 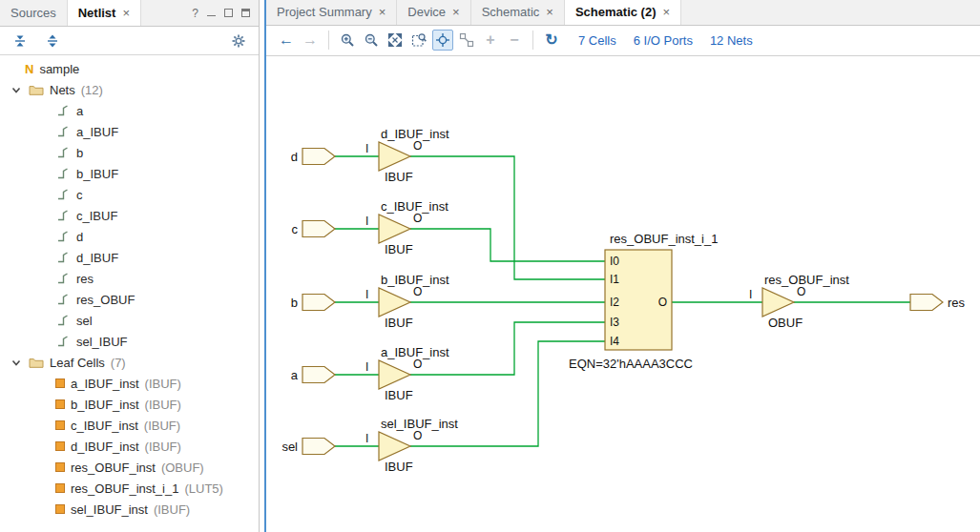 What do you see at coordinates (163, 446) in the screenshot?
I see `cell-type: (IBUF)` at bounding box center [163, 446].